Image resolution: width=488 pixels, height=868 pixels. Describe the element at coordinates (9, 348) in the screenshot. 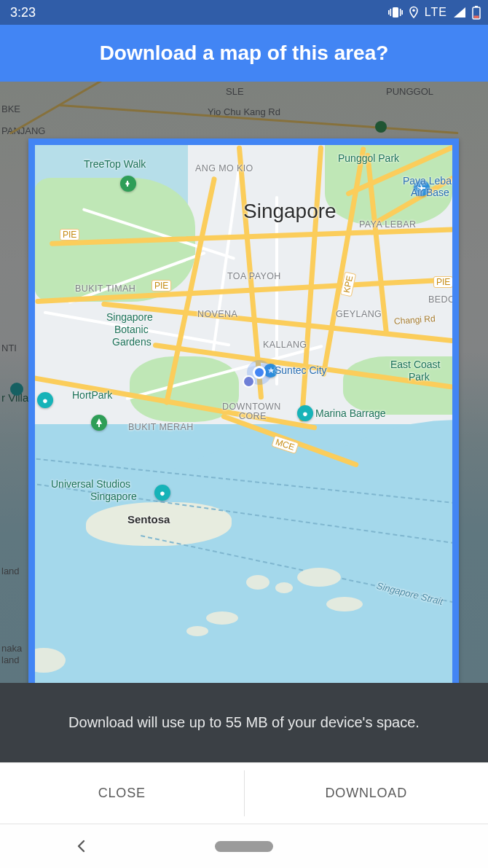

I see `bg-label-nti: NTI` at that location.